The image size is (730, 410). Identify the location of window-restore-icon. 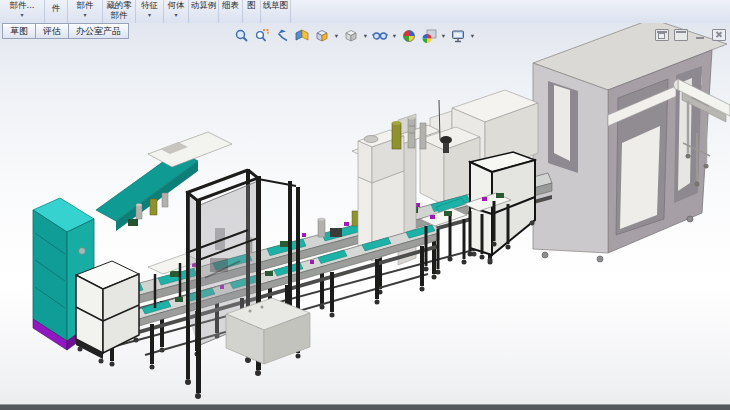
(662, 35).